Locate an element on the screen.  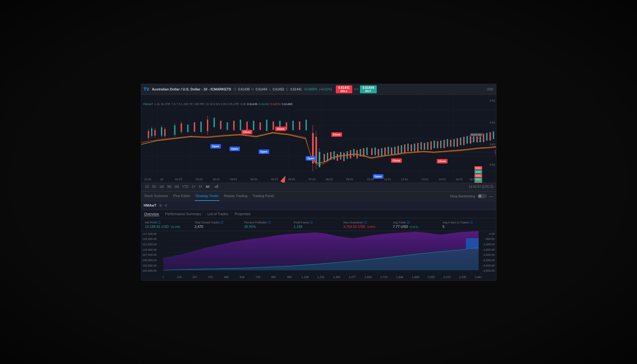
max-drawdown-val: 3,754.52 USD is located at coordinates (354, 227).